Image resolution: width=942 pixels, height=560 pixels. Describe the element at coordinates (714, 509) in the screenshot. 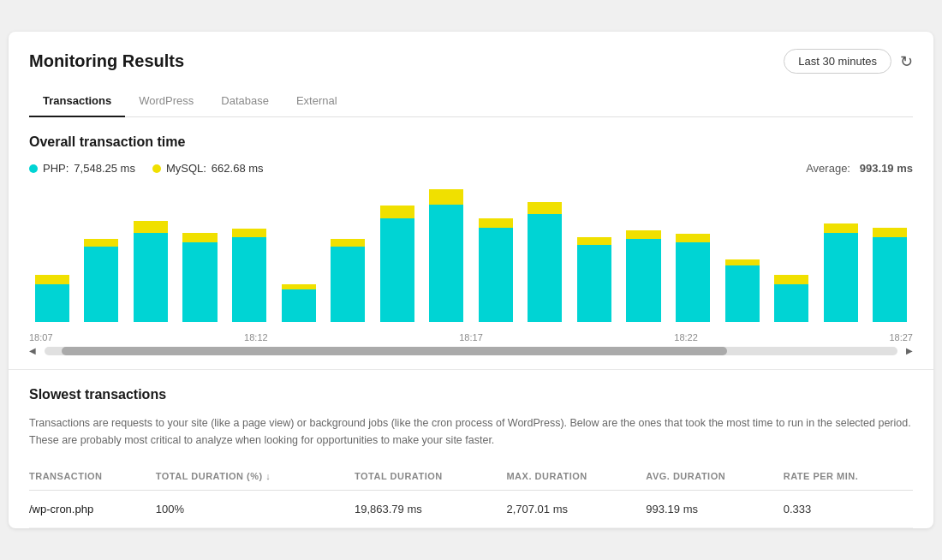

I see `table-cell: 993.19 ms` at that location.